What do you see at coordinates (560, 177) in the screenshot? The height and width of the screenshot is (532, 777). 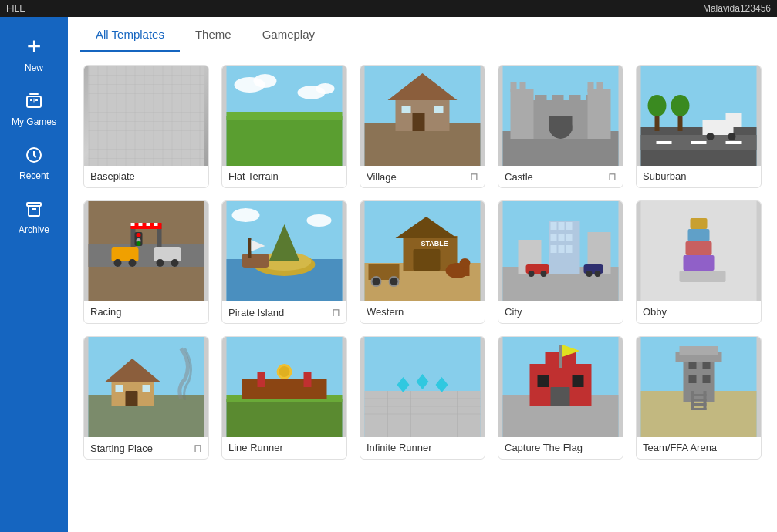 I see `template-label-castle: Castle ⊓` at bounding box center [560, 177].